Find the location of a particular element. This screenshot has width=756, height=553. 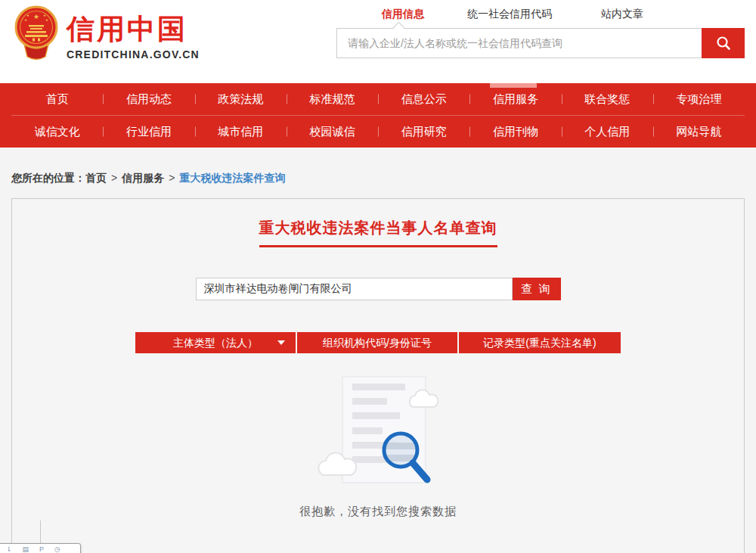

nav-item: 信息公示 is located at coordinates (423, 99).